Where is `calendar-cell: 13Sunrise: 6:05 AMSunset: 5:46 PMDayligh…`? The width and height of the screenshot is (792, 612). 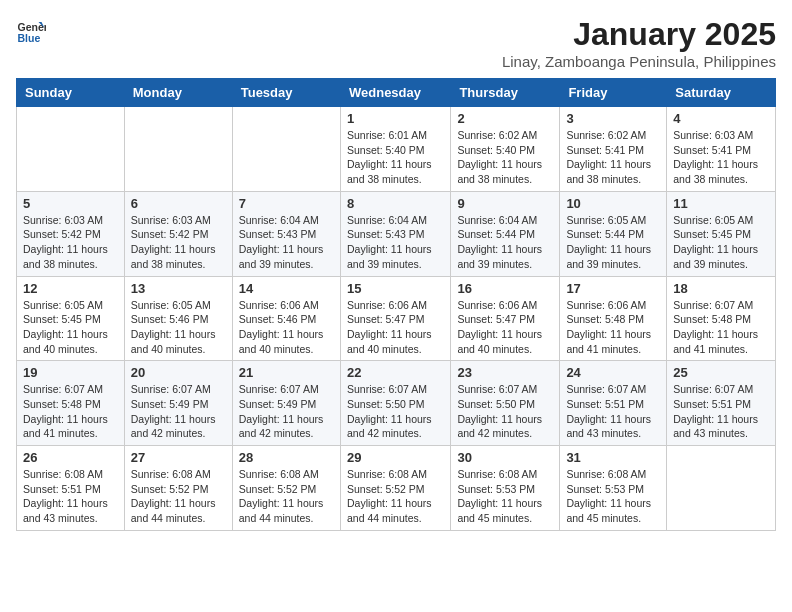
calendar-cell: 13Sunrise: 6:05 AMSunset: 5:46 PMDayligh… is located at coordinates (178, 318).